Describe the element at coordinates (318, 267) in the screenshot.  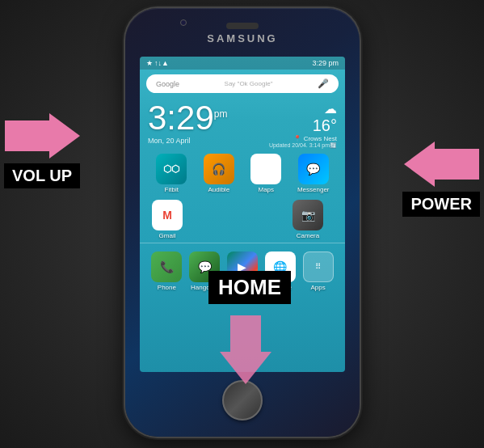
I see `apps-grid-icon: ⠿` at that location.